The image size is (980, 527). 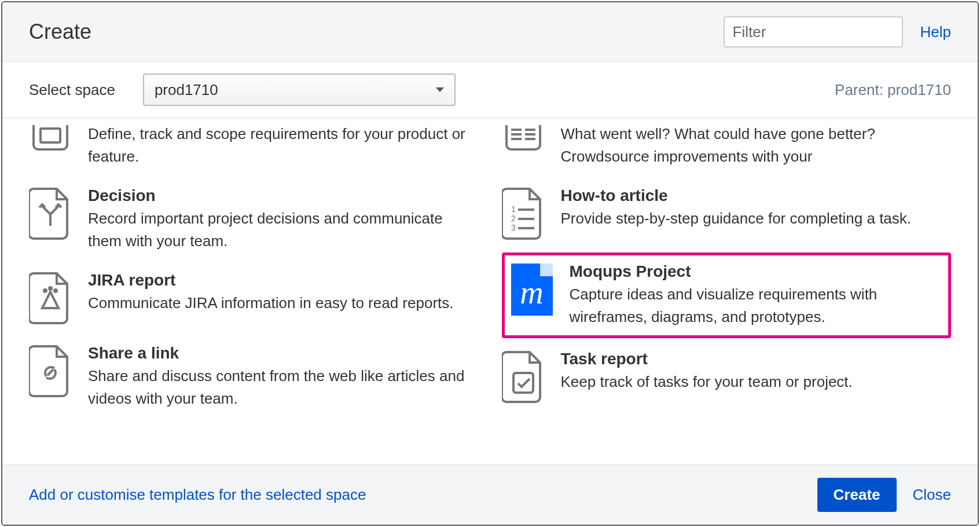 I want to click on help-link: Help, so click(x=935, y=32).